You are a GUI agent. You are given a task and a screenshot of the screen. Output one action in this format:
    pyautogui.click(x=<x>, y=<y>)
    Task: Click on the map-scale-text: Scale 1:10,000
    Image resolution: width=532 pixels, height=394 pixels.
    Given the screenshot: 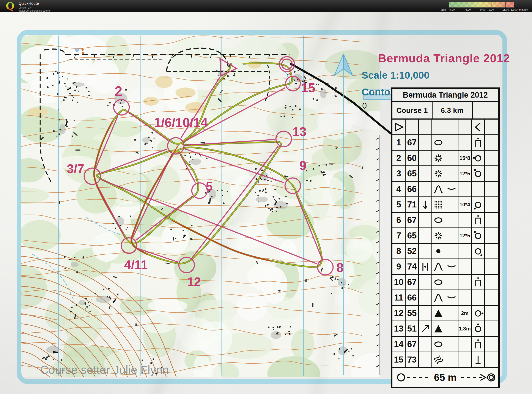 What is the action you would take?
    pyautogui.click(x=395, y=75)
    